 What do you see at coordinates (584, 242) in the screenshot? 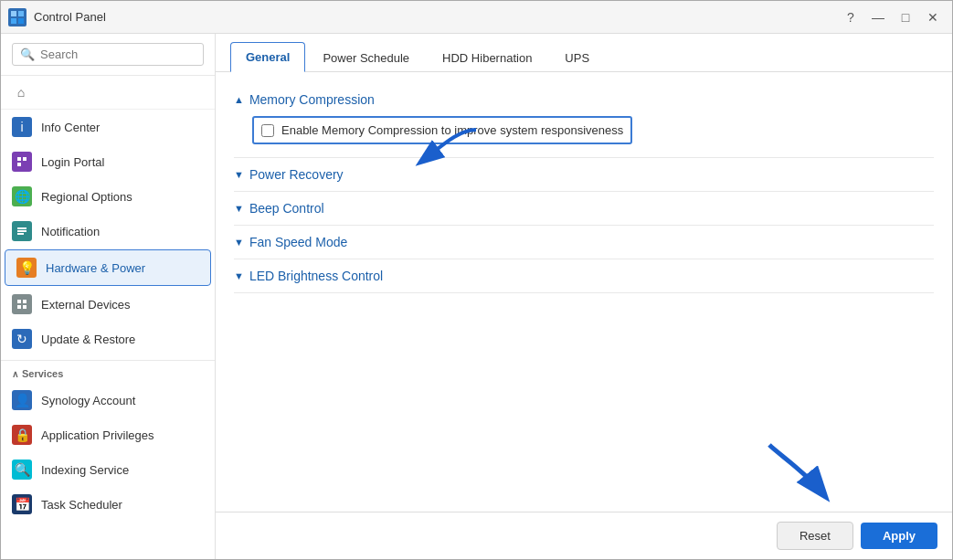
I see `accordion-header-fan-speed-mode: ▼ Fan Speed Mode` at bounding box center [584, 242].